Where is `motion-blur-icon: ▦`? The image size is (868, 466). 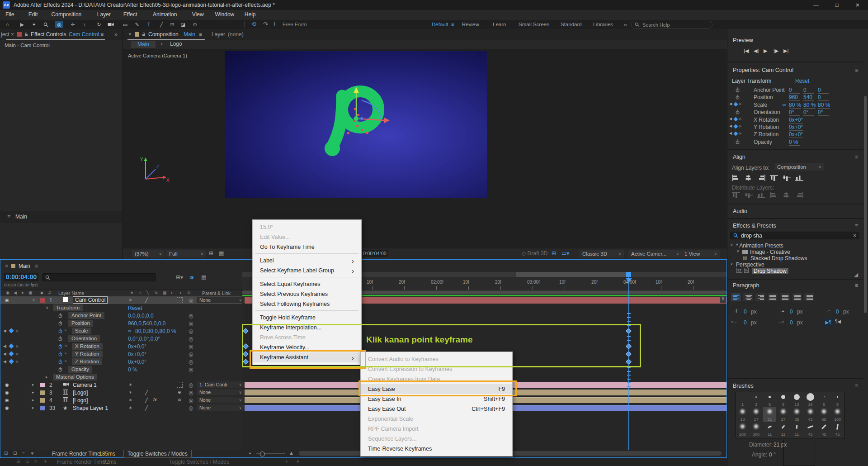
motion-blur-icon: ▦ is located at coordinates (203, 277).